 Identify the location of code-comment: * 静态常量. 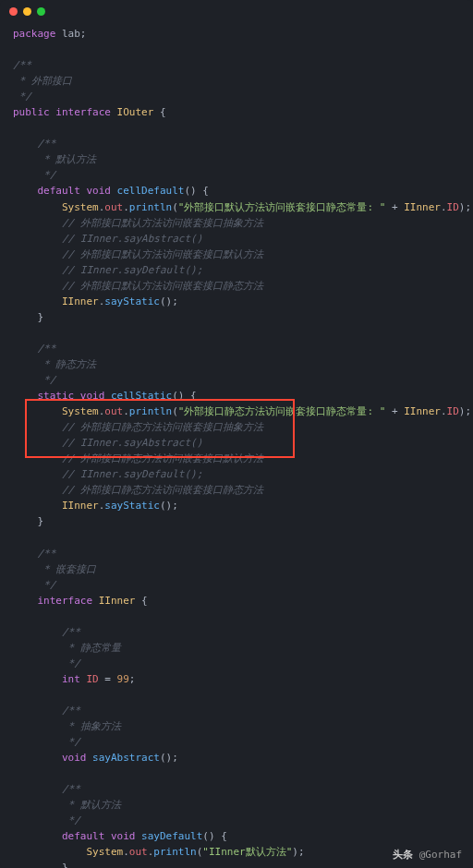
(91, 648).